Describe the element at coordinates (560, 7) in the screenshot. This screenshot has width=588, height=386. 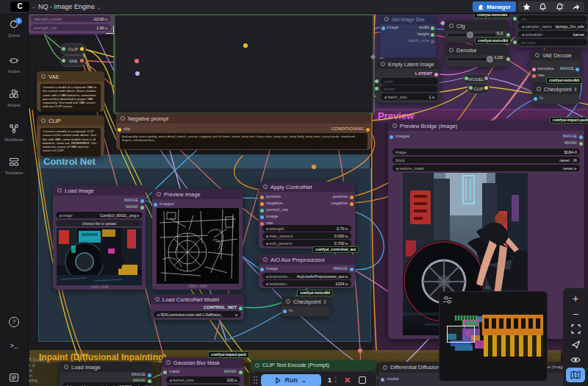
I see `notification-alt-icon` at that location.